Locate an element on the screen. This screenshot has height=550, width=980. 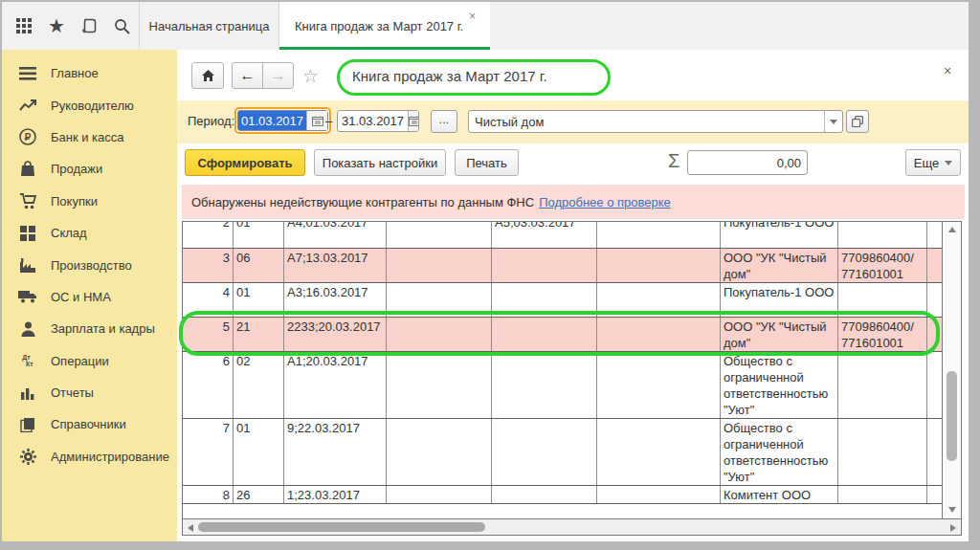
table-cell: А1;20.03.2017 is located at coordinates (335, 385).